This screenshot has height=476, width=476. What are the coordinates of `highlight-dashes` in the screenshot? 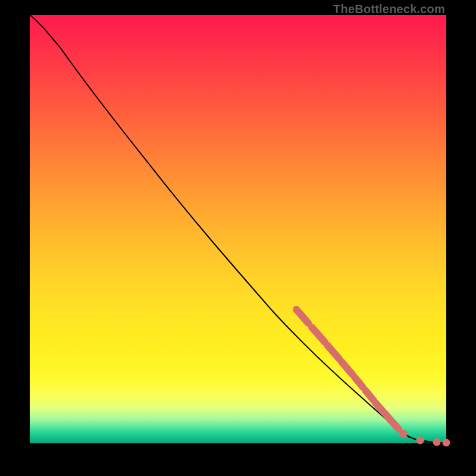 It's located at (347, 369).